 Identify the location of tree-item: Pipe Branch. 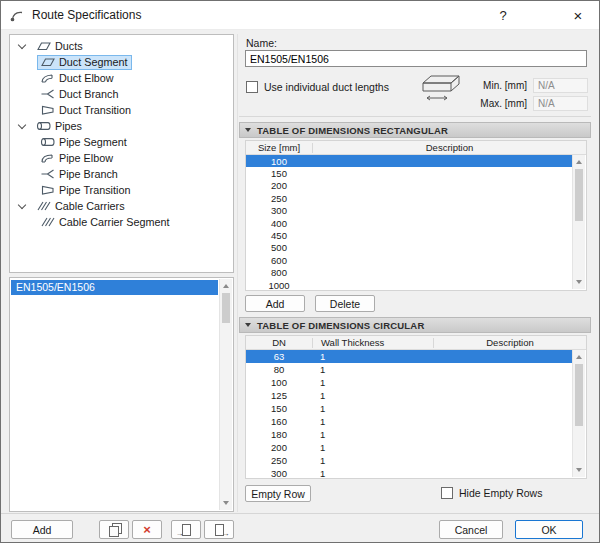
(122, 174).